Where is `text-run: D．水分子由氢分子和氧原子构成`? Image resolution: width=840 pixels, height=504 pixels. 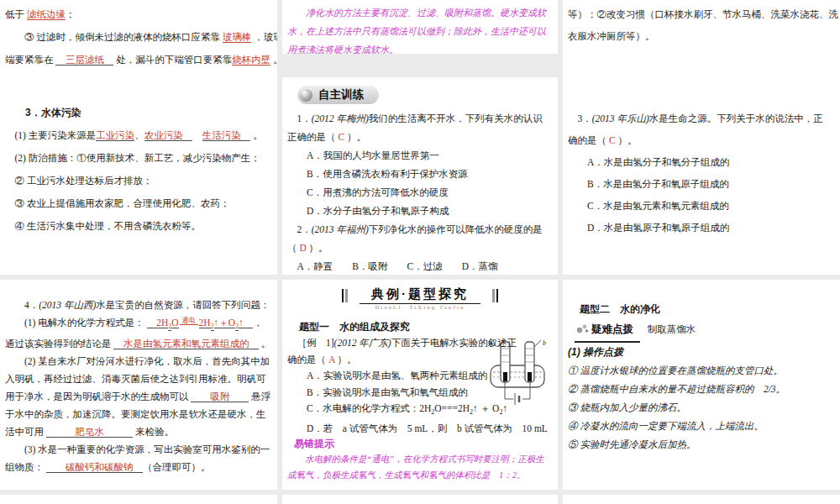 text-run: D．水分子由氢分子和氧原子构成 is located at coordinates (368, 211).